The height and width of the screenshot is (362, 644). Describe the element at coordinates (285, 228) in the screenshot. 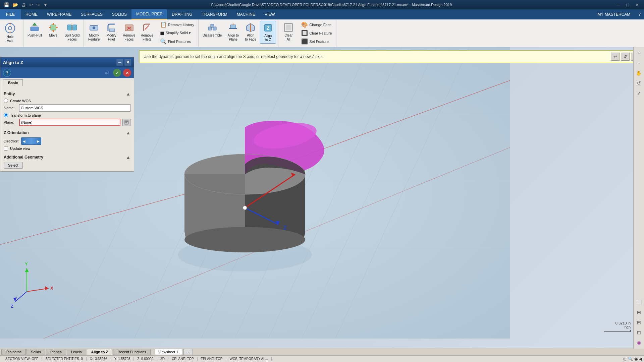

I see `svg-text: Z` at that location.